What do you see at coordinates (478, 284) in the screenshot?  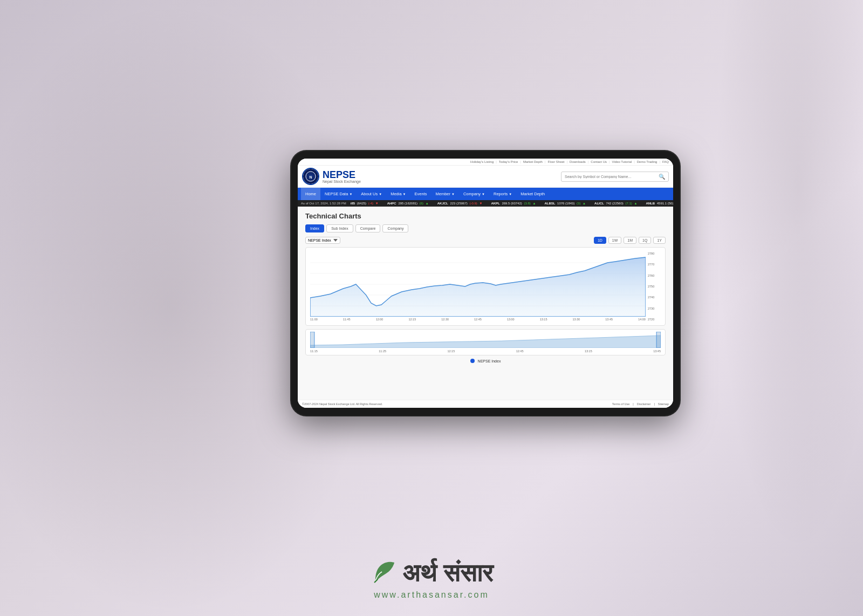 I see `main-chart` at bounding box center [478, 284].